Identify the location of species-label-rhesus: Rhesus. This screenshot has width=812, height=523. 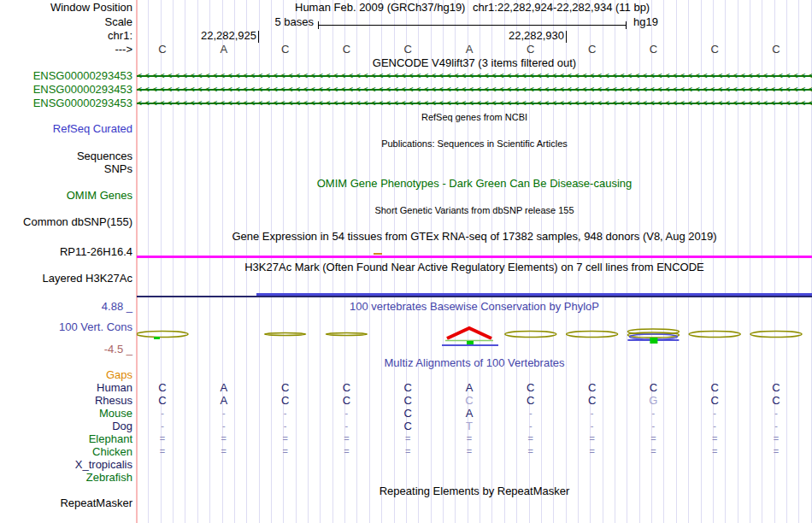
(67, 400).